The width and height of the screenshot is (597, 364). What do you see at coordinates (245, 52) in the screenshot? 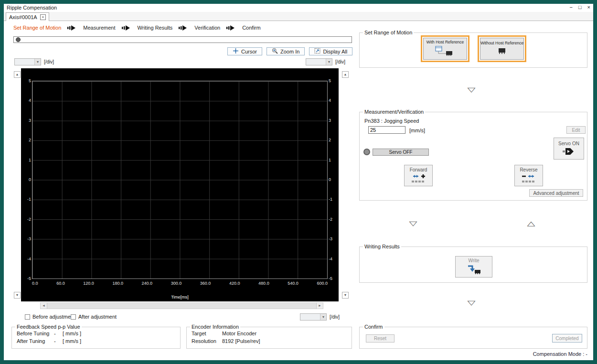
I see `cursor-button: Cursor` at bounding box center [245, 52].